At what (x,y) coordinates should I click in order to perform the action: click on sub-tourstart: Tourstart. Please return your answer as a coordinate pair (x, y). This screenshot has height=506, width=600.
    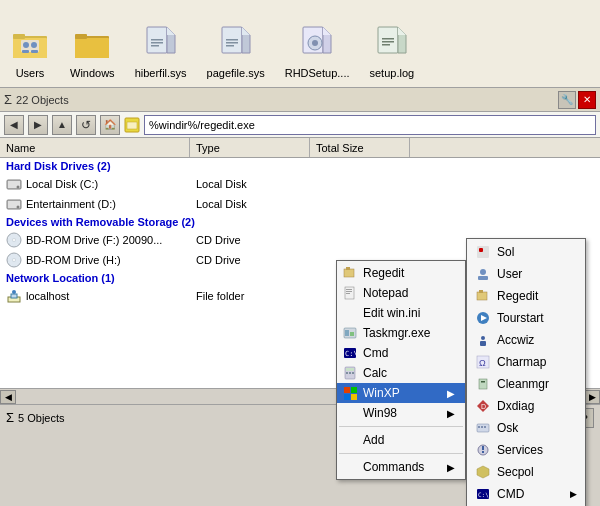
    Looking at the image, I should click on (526, 318).